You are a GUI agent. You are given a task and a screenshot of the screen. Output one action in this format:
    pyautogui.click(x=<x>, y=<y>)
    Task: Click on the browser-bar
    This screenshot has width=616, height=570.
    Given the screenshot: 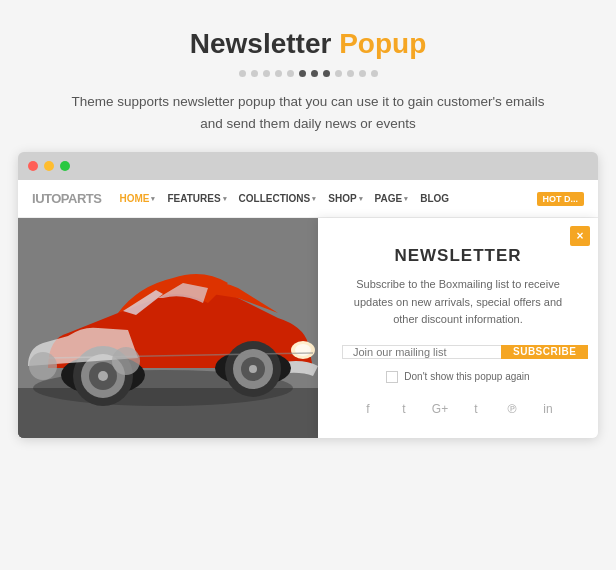 What is the action you would take?
    pyautogui.click(x=308, y=166)
    